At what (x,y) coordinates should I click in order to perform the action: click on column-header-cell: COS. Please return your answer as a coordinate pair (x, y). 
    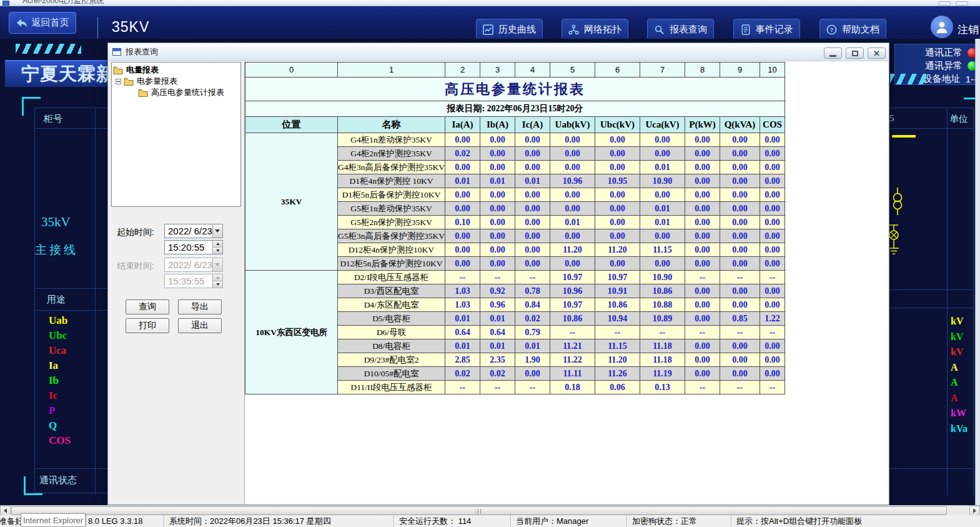
    Looking at the image, I should click on (773, 125).